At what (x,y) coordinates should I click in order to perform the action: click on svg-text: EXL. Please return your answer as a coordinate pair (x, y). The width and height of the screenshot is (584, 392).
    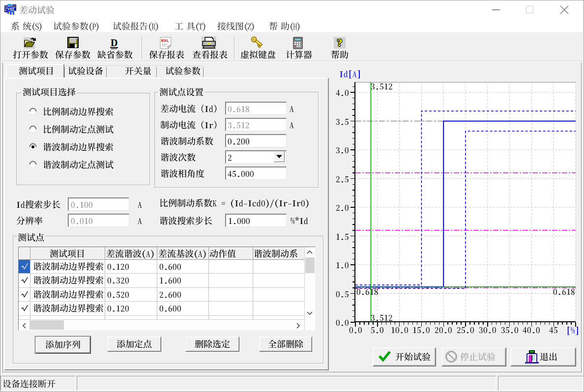
    Looking at the image, I should click on (165, 40).